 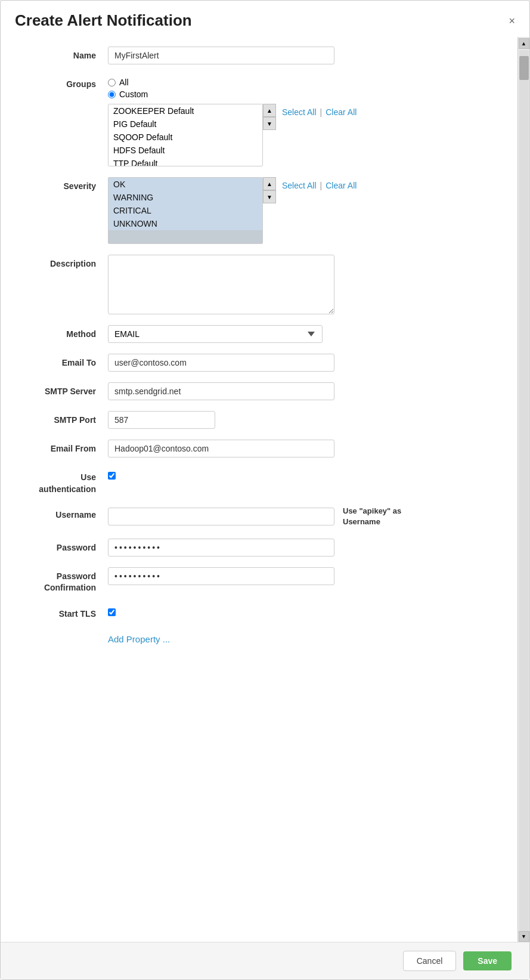 I want to click on main-scrollbar: ▲ ▼, so click(x=523, y=489).